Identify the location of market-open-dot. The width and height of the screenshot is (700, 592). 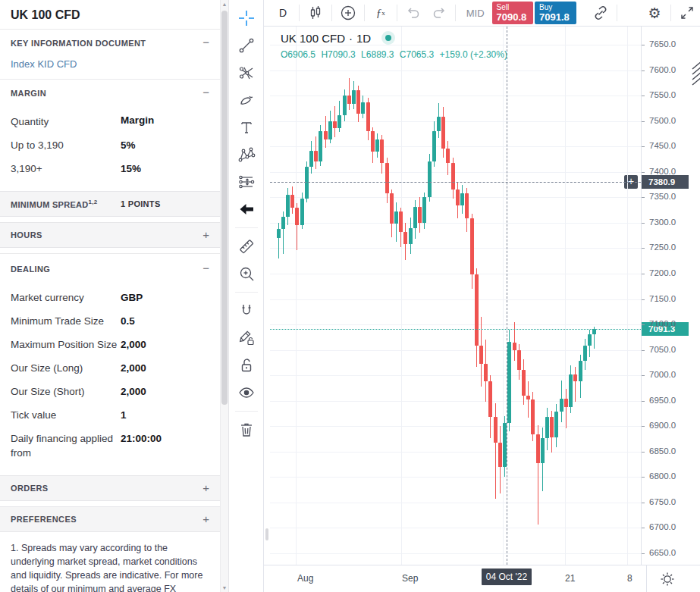
(388, 38).